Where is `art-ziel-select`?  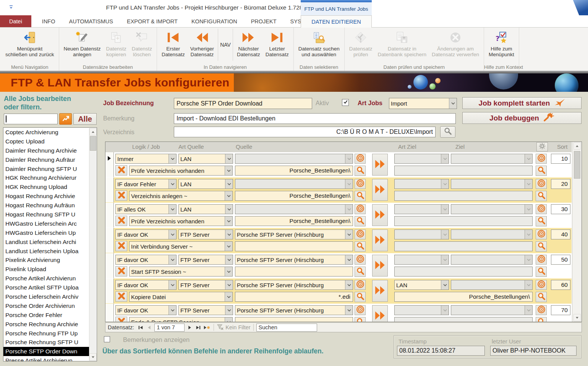
art-ziel-select is located at coordinates (422, 234).